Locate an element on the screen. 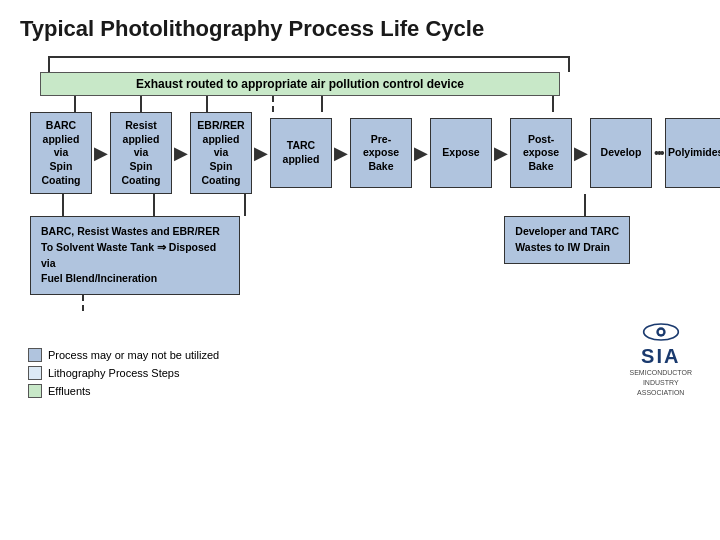 The height and width of the screenshot is (540, 720). arrow-2: ▶ is located at coordinates (181, 153).